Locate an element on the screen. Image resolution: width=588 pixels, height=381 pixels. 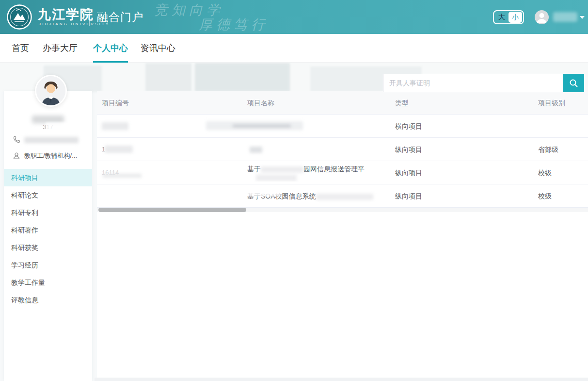
nav-item-service-hall: 办事大厅 is located at coordinates (60, 49).